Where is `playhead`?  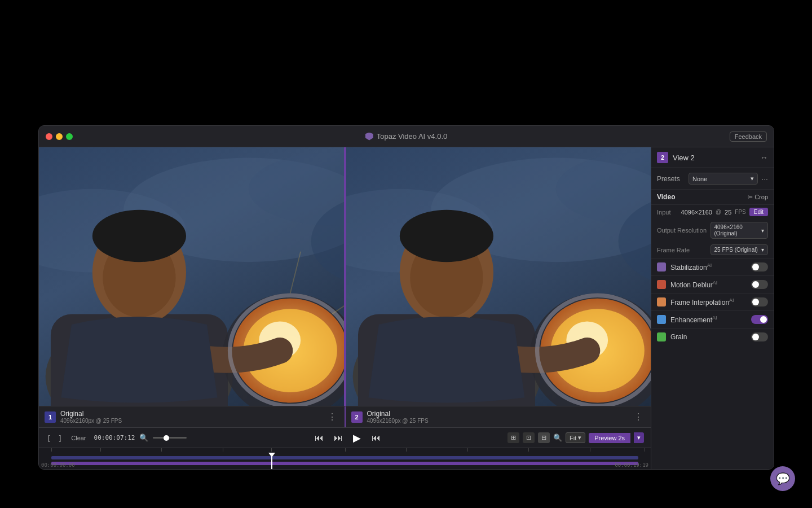
playhead is located at coordinates (272, 462).